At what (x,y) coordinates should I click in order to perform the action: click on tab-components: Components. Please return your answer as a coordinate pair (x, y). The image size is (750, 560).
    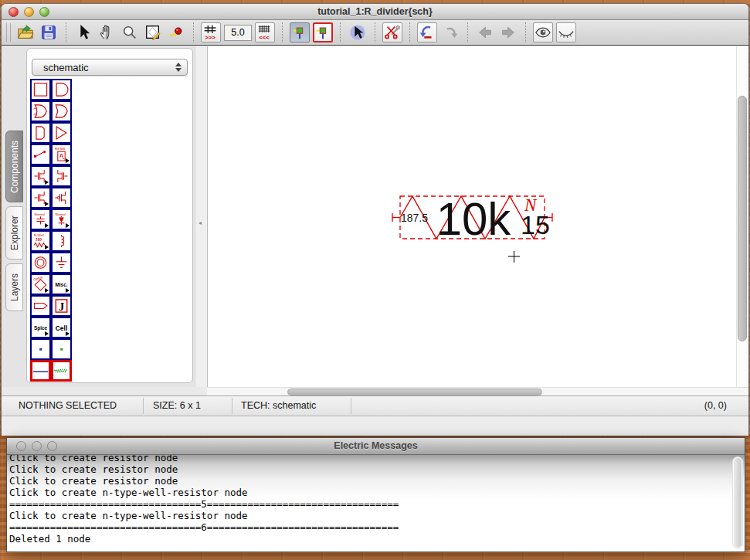
    Looking at the image, I should click on (14, 167).